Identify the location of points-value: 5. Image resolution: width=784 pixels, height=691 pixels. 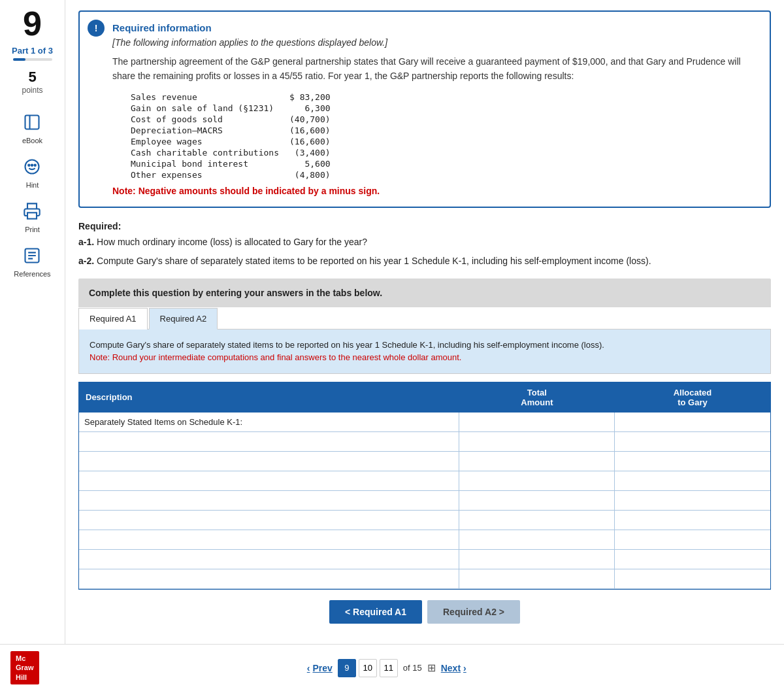
(32, 77).